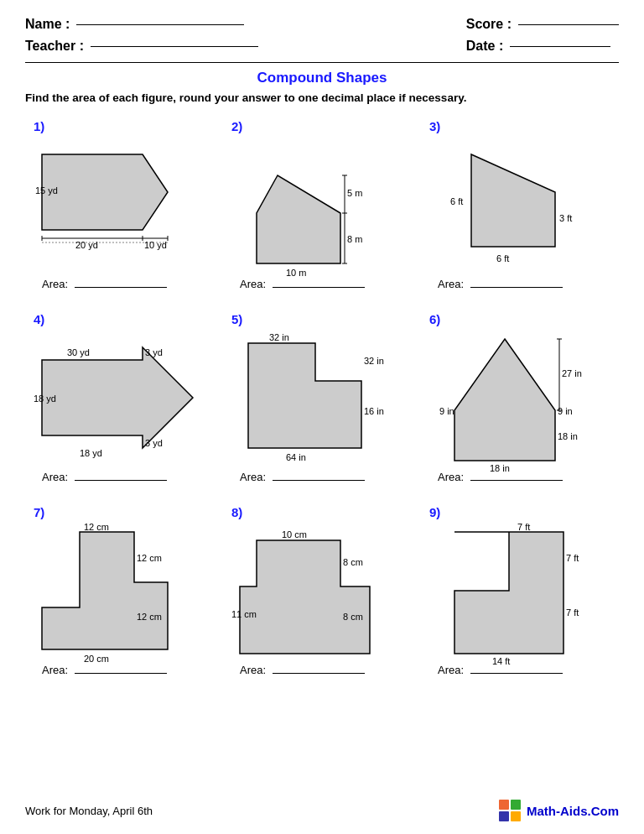  I want to click on area-8: Area:, so click(299, 675).